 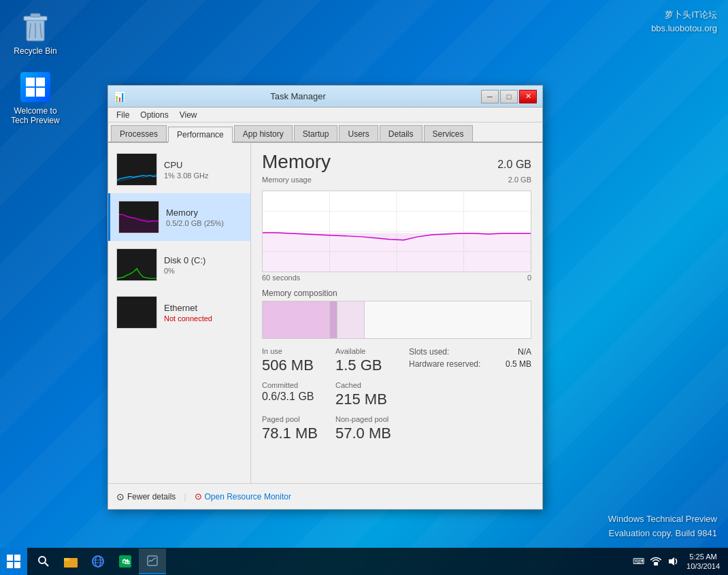 I want to click on comp-standby, so click(x=351, y=320).